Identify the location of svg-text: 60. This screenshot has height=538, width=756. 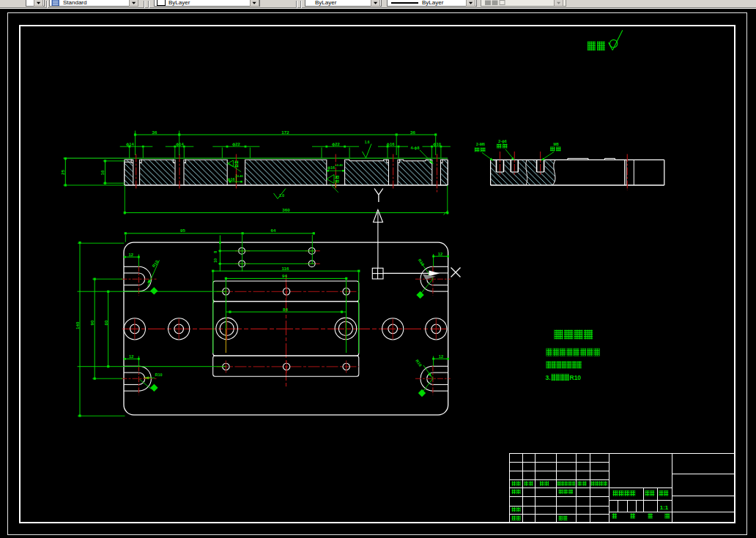
(105, 322).